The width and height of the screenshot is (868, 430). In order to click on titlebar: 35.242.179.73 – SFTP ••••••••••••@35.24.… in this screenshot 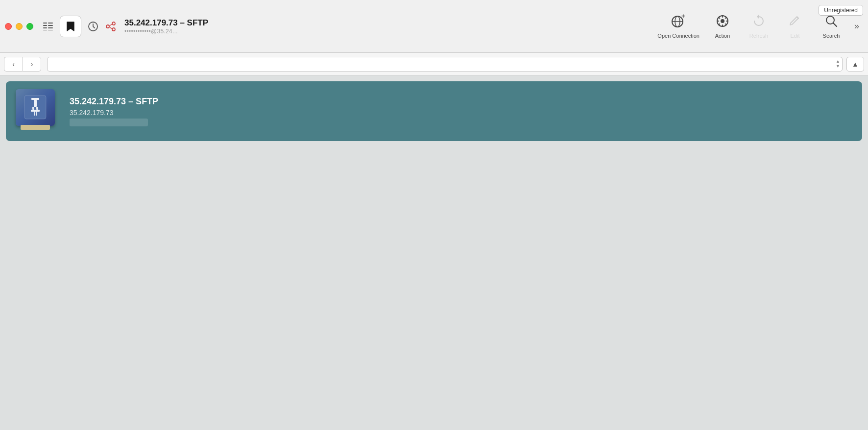, I will do `click(434, 26)`.